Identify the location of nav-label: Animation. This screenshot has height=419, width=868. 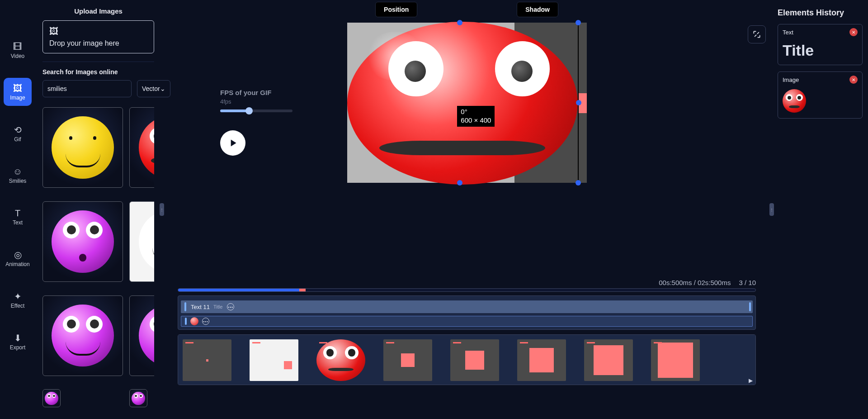
(17, 264).